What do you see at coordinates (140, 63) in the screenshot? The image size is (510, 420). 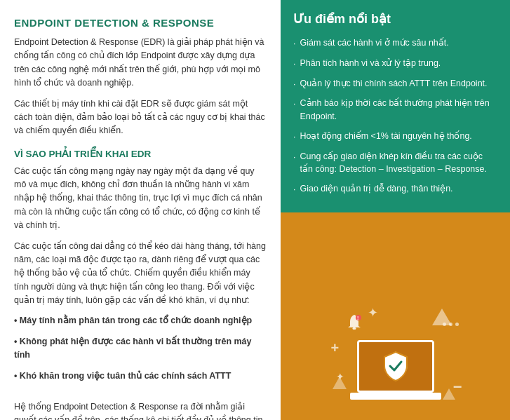 I see `intro-paragraph: Endpoint Detection & Response (EDR) là g…` at bounding box center [140, 63].